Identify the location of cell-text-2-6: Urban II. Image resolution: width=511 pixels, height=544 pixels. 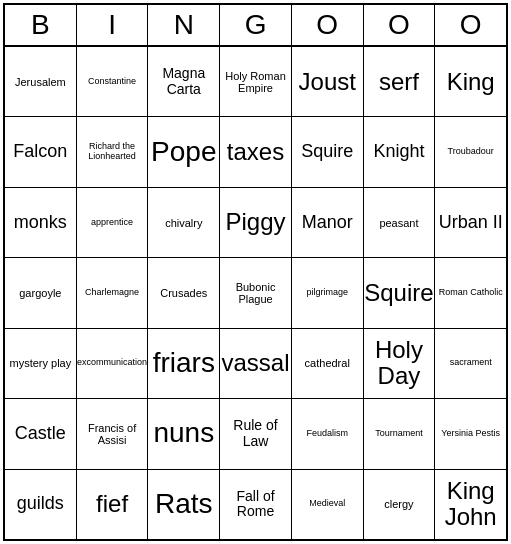
(471, 223).